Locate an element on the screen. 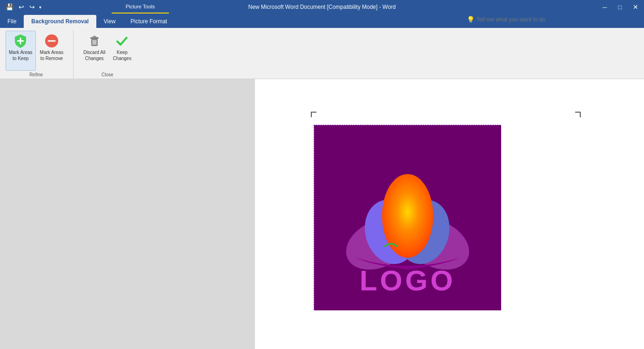 This screenshot has height=349, width=644. picture-tools-label: Picture Tools is located at coordinates (141, 7).